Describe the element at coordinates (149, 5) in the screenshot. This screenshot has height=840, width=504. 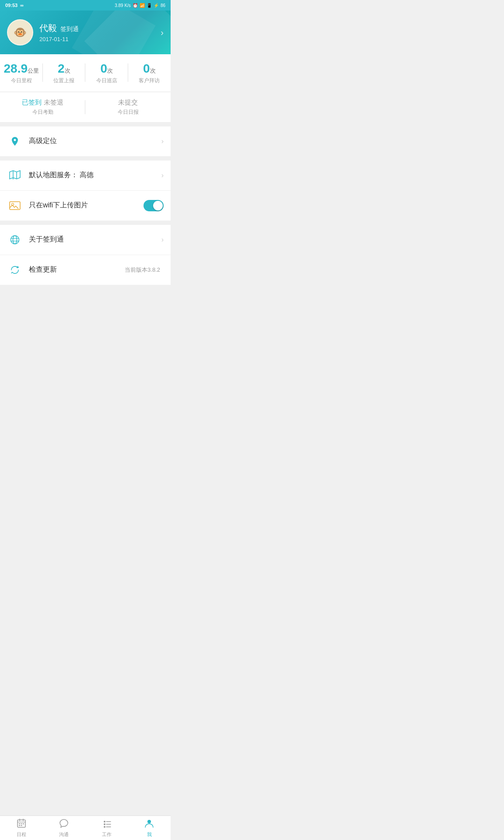
I see `status-signal-icon: 📱` at that location.